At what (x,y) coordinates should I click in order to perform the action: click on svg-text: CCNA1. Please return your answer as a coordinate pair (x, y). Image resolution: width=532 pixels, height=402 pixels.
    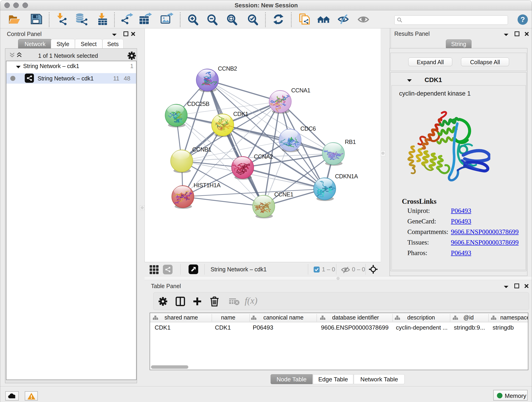
    Looking at the image, I should click on (301, 90).